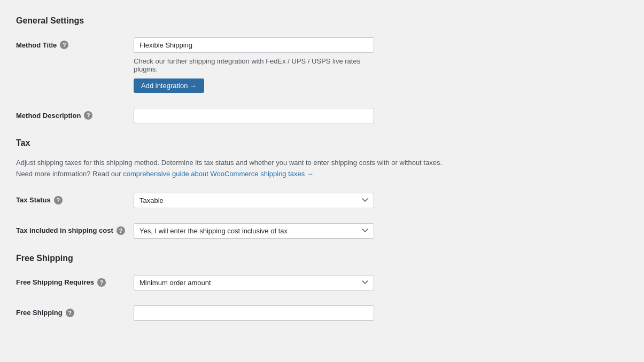  What do you see at coordinates (254, 201) in the screenshot?
I see `tax-status-control: Taxable None` at bounding box center [254, 201].